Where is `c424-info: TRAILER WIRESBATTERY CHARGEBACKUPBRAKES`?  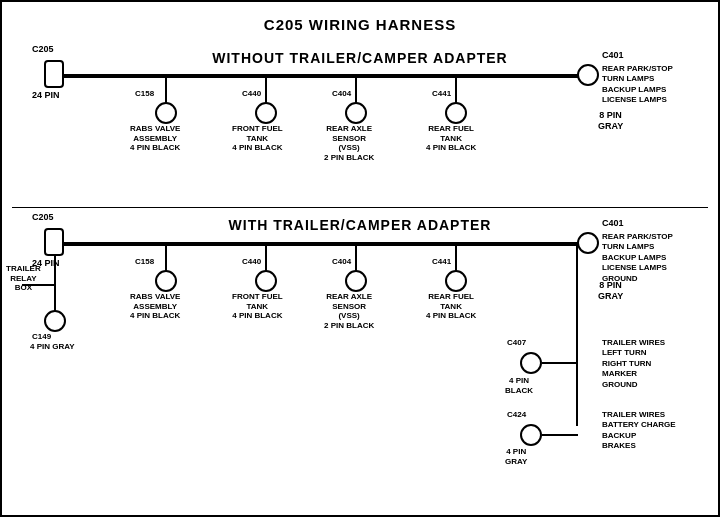
c424-info: TRAILER WIRESBATTERY CHARGEBACKUPBRAKES is located at coordinates (639, 431).